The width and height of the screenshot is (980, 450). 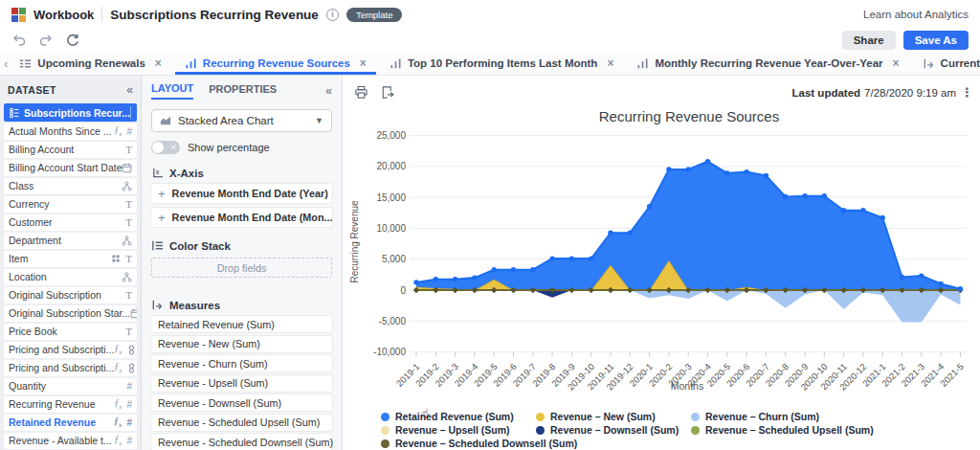 What do you see at coordinates (967, 92) in the screenshot?
I see `element-menu-icon: ⋮` at bounding box center [967, 92].